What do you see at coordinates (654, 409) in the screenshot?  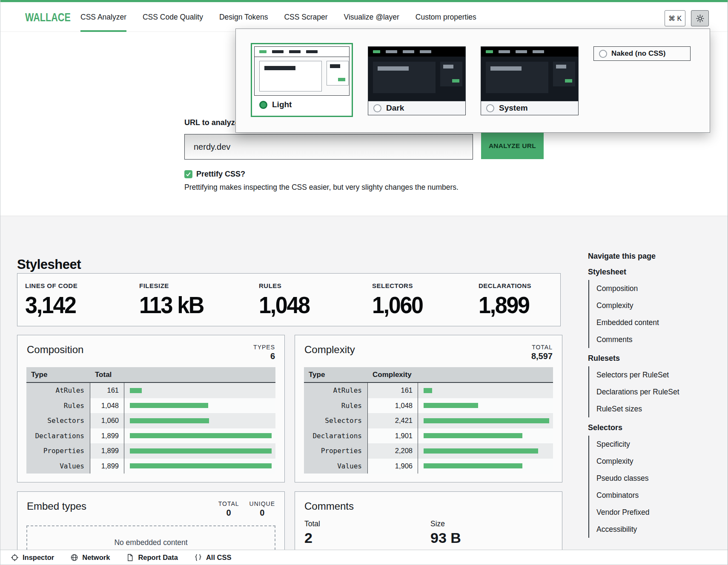 I see `page-nav-link-ruleset-sizes: RuleSet sizes` at bounding box center [654, 409].